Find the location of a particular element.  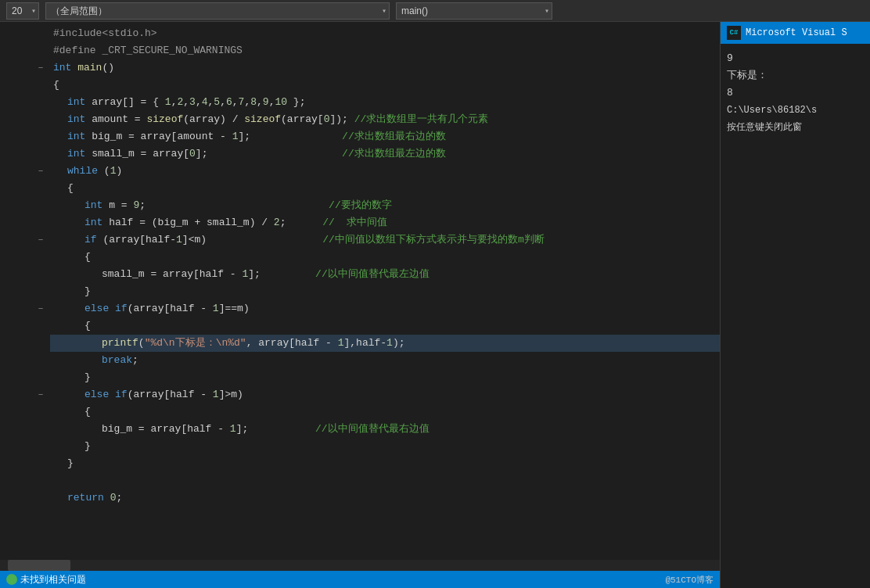

code-text: //中间值以数组下标方式表示并与要找的数m判断 is located at coordinates (433, 240).